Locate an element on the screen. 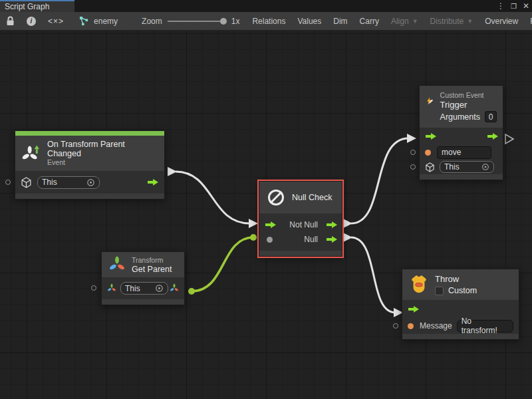 This screenshot has width=532, height=399. wire-notnull-to-trigger is located at coordinates (380, 181).